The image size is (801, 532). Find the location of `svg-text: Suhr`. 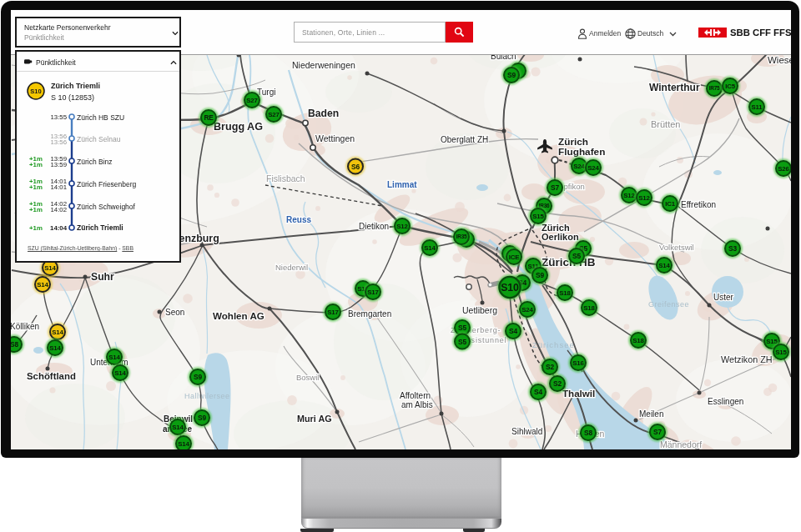

svg-text: Suhr is located at coordinates (103, 277).